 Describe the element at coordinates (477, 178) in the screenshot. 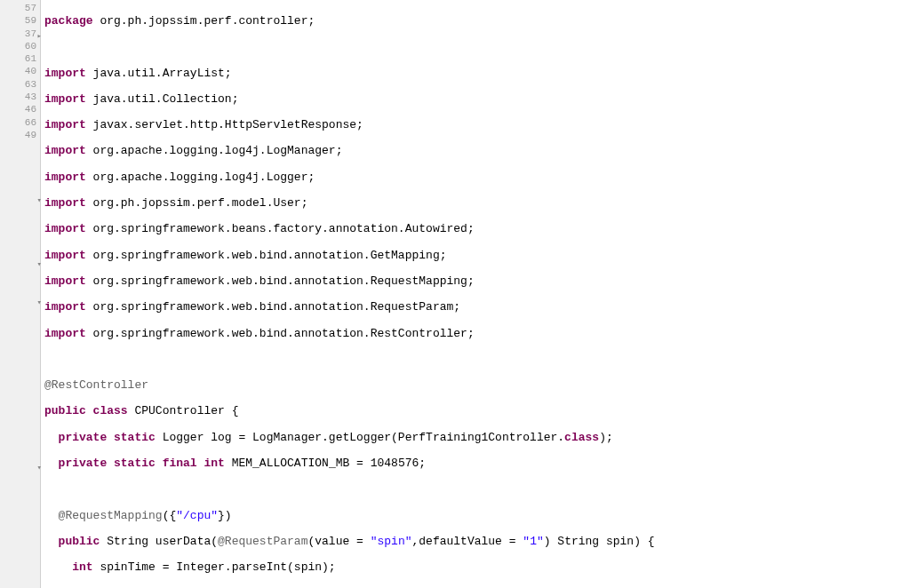

I see `code-line: import org.apache.logging.log4j.Logger;` at that location.